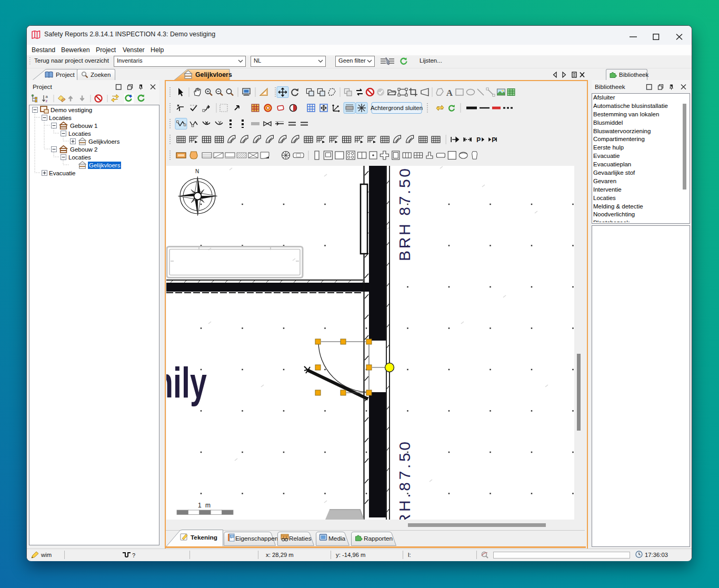 Image resolution: width=719 pixels, height=588 pixels. Describe the element at coordinates (450, 93) in the screenshot. I see `svg-text: A` at that location.